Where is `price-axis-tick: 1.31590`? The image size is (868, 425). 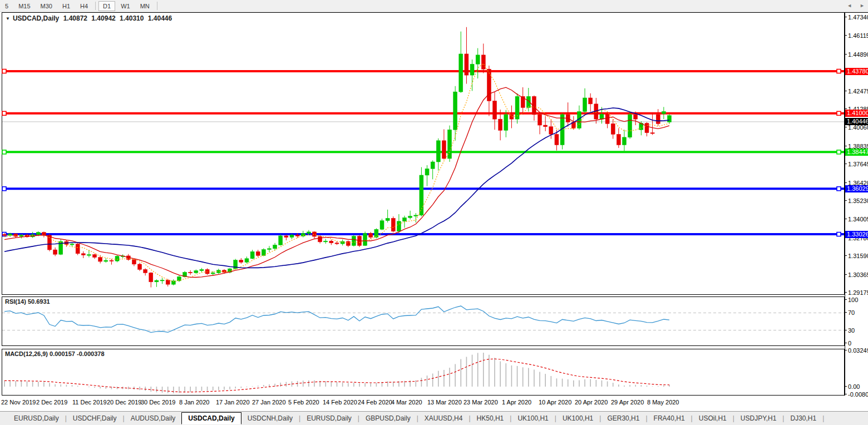
price-axis-tick: 1.31590 is located at coordinates (858, 256).